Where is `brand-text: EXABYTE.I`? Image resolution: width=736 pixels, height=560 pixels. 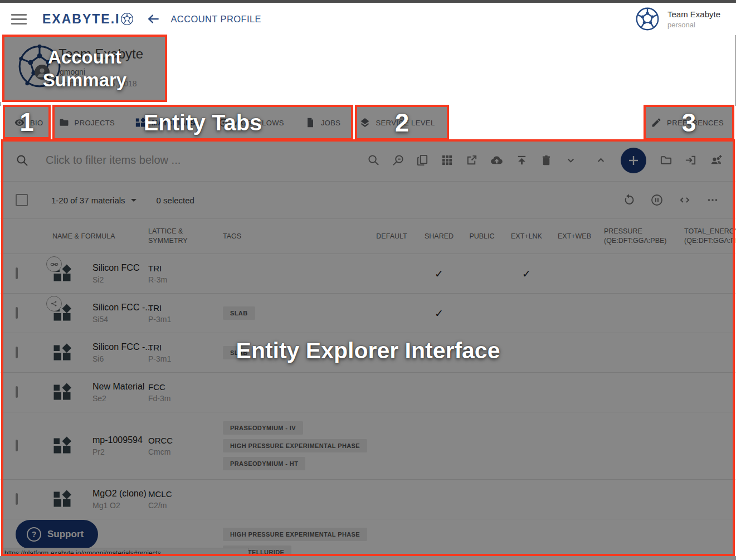
brand-text: EXABYTE.I is located at coordinates (81, 19).